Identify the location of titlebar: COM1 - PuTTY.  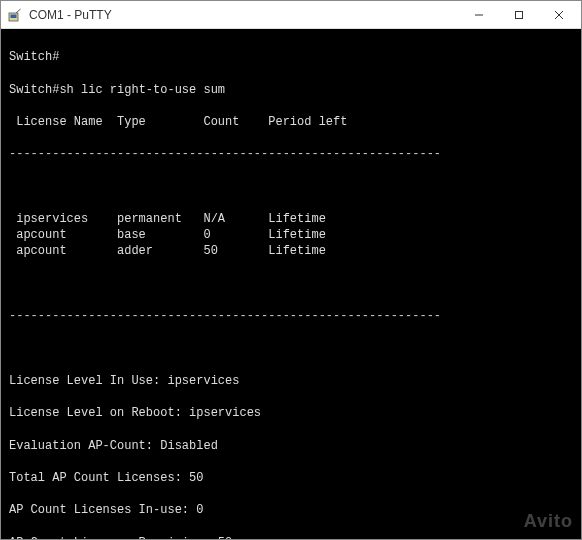
(291, 15).